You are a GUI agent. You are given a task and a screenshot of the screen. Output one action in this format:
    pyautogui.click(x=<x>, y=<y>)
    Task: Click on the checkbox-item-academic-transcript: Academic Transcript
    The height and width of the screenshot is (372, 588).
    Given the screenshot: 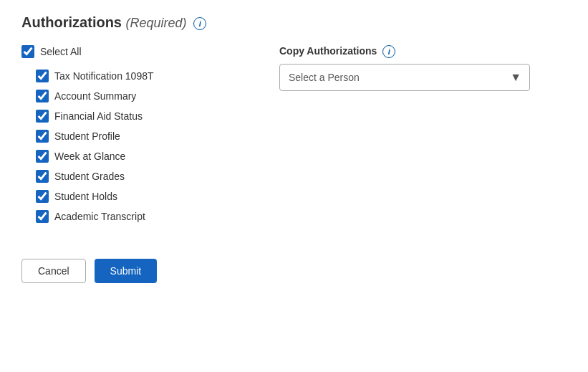 What is the action you would take?
    pyautogui.click(x=143, y=216)
    